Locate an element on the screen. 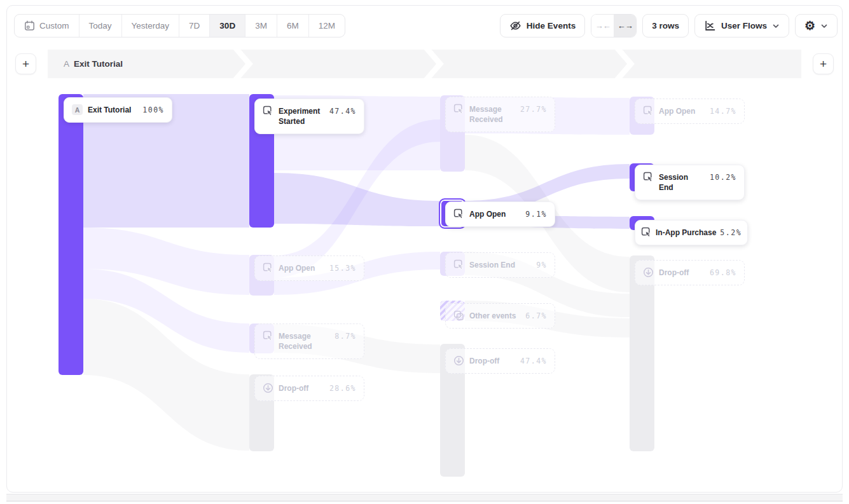  node-app-open-3-card: App Open 9.1% is located at coordinates (500, 214).